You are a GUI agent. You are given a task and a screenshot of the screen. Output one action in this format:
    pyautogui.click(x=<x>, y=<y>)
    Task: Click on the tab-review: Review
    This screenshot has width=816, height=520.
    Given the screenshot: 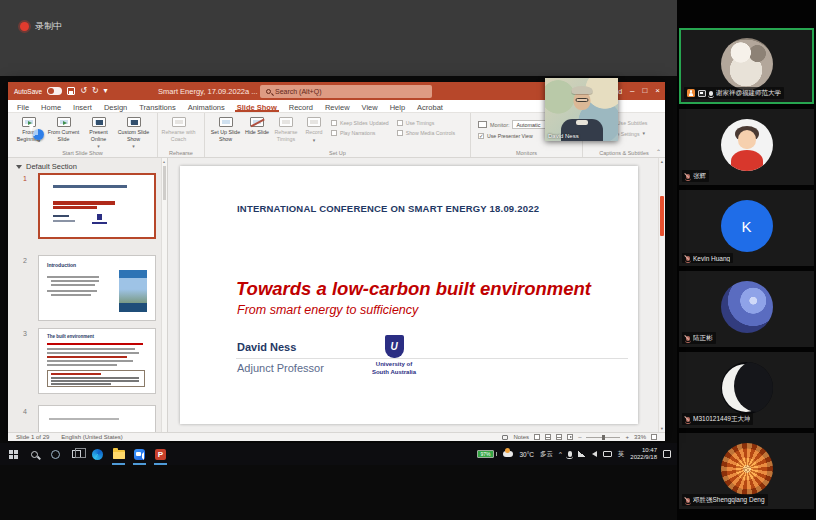 What is the action you would take?
    pyautogui.click(x=338, y=106)
    